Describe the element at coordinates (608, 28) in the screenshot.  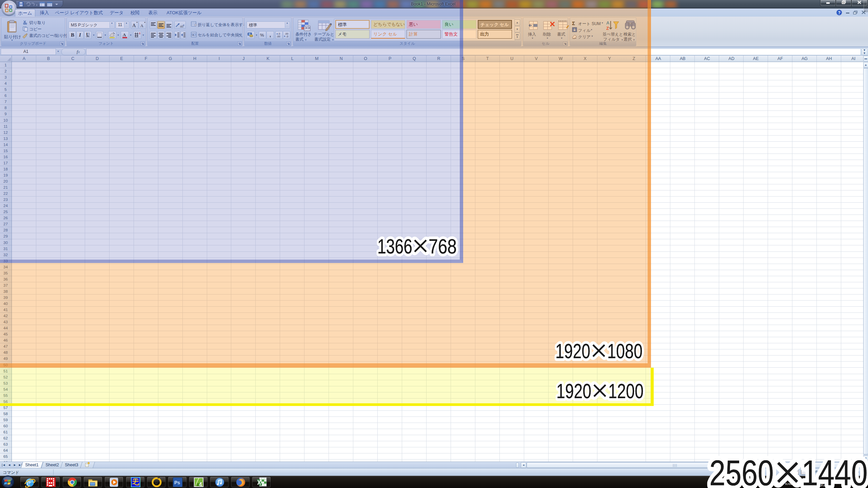
I see `svg-text: Z` at that location.